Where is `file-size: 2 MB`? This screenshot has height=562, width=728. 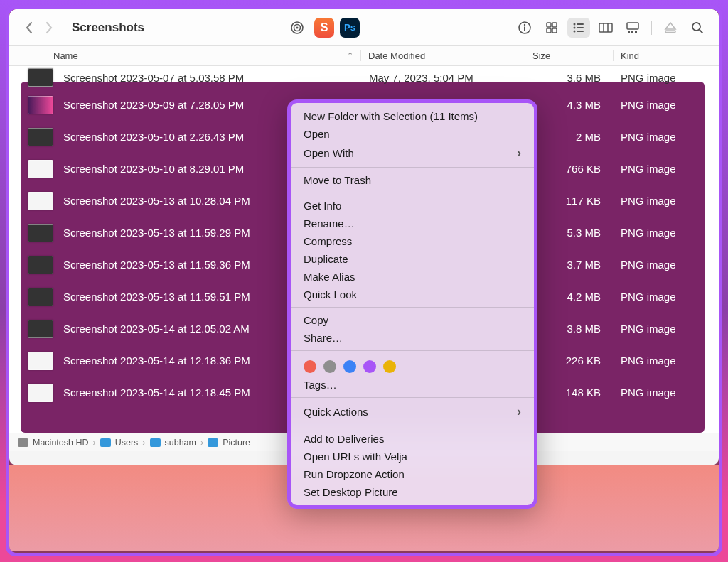
file-size: 2 MB is located at coordinates (569, 136).